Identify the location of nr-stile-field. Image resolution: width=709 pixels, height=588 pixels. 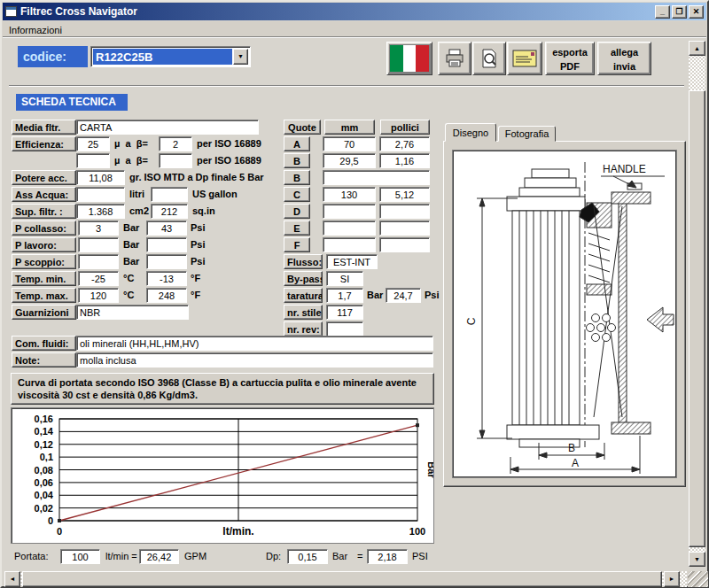
(345, 312).